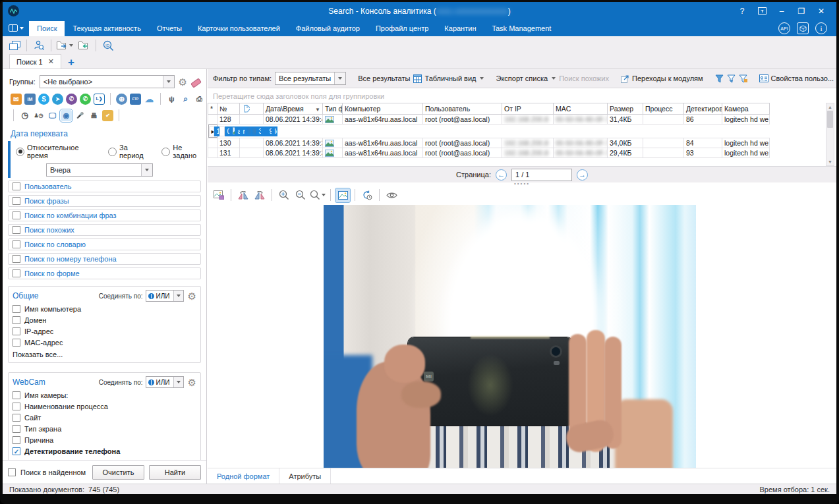 This screenshot has height=504, width=839. Describe the element at coordinates (732, 79) in the screenshot. I see `filter-clear-icon` at that location.